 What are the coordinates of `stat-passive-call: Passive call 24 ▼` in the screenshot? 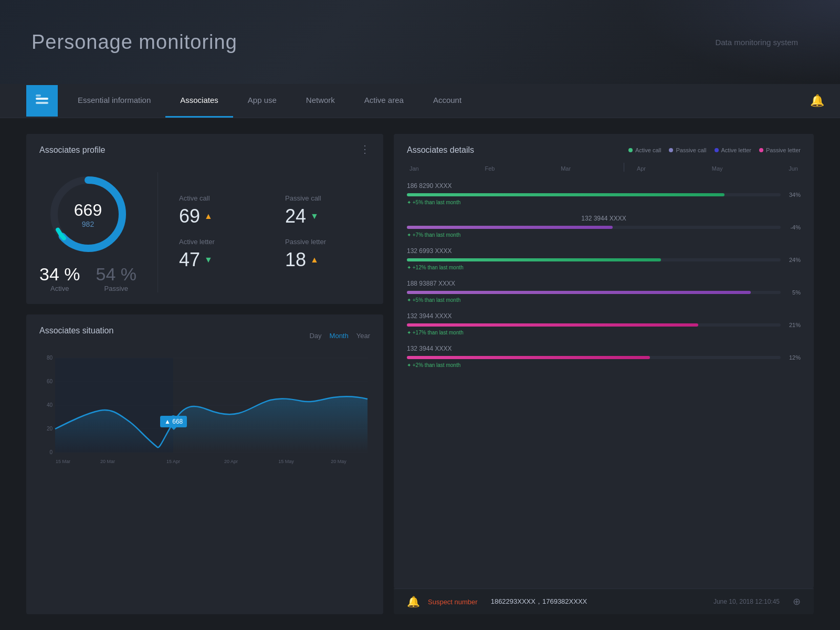 It's located at (328, 211).